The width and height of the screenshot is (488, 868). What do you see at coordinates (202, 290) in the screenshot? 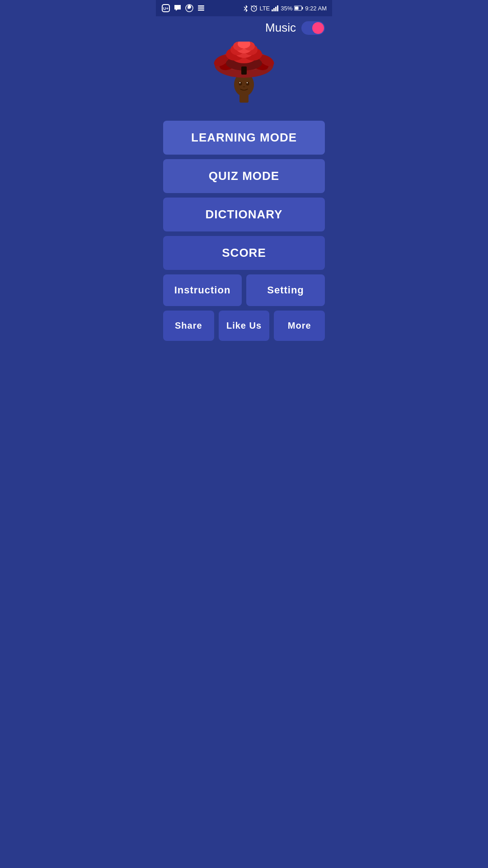
I see `instruction-button: Instruction` at bounding box center [202, 290].